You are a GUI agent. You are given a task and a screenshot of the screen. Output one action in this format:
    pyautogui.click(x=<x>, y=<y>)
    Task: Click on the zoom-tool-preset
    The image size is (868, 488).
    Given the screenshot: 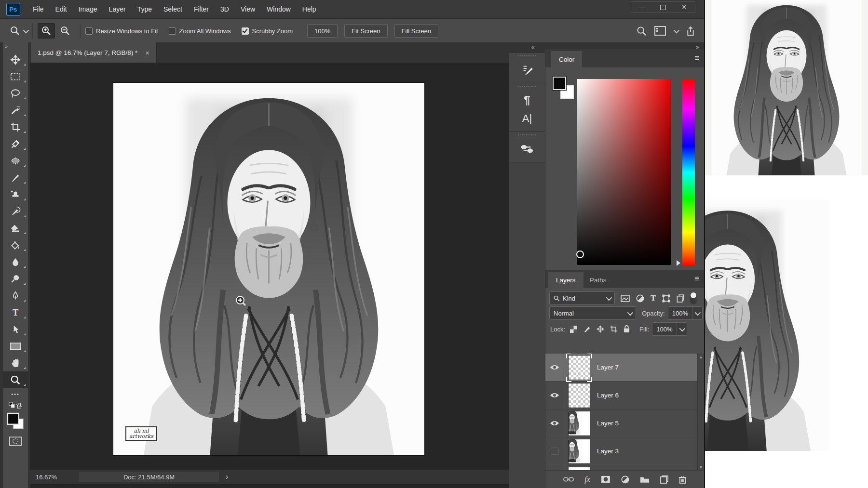 What is the action you would take?
    pyautogui.click(x=18, y=31)
    